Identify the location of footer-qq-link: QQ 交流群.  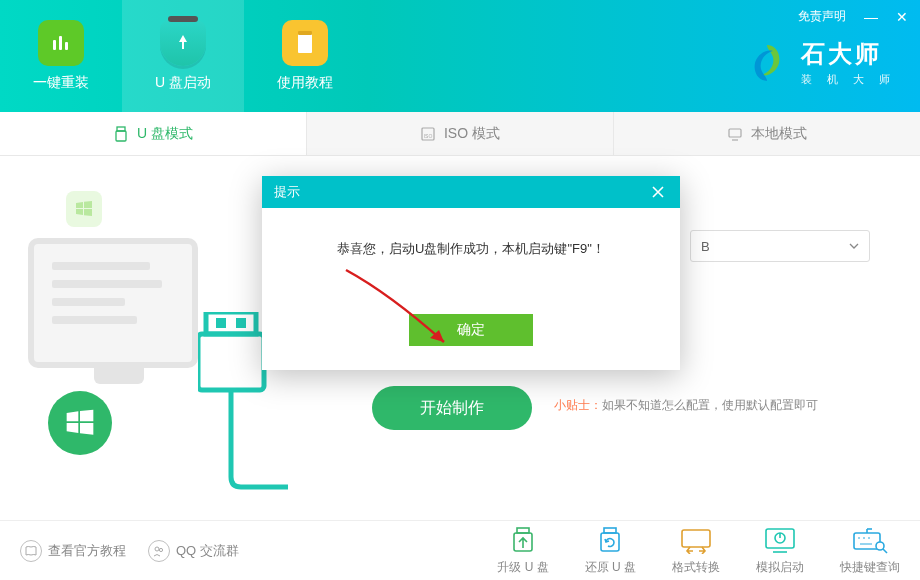
(194, 551).